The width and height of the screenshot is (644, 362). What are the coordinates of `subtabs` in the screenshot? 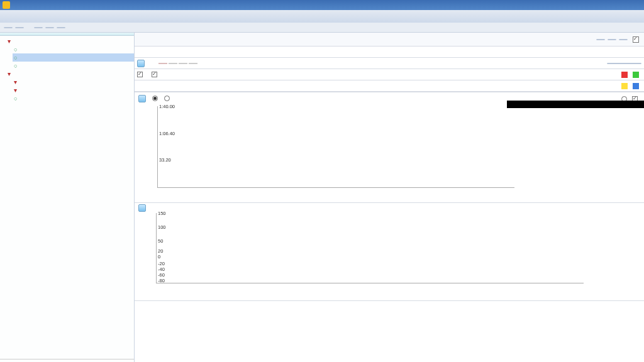 It's located at (389, 52).